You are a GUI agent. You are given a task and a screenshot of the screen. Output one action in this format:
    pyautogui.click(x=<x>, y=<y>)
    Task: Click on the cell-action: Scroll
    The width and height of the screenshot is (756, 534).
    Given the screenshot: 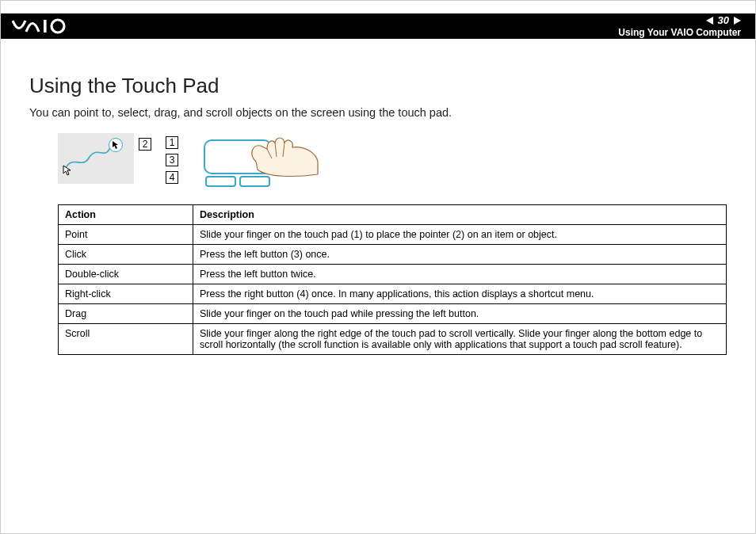 What is the action you would take?
    pyautogui.click(x=126, y=339)
    